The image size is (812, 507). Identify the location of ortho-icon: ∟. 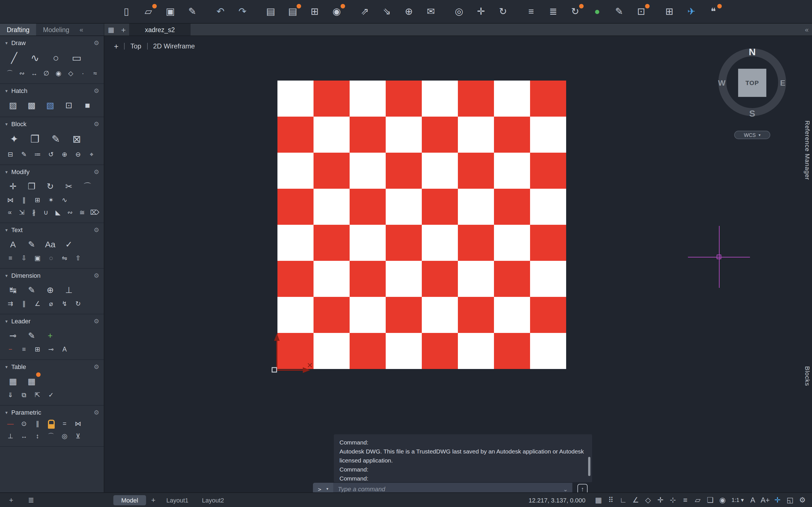
(623, 500).